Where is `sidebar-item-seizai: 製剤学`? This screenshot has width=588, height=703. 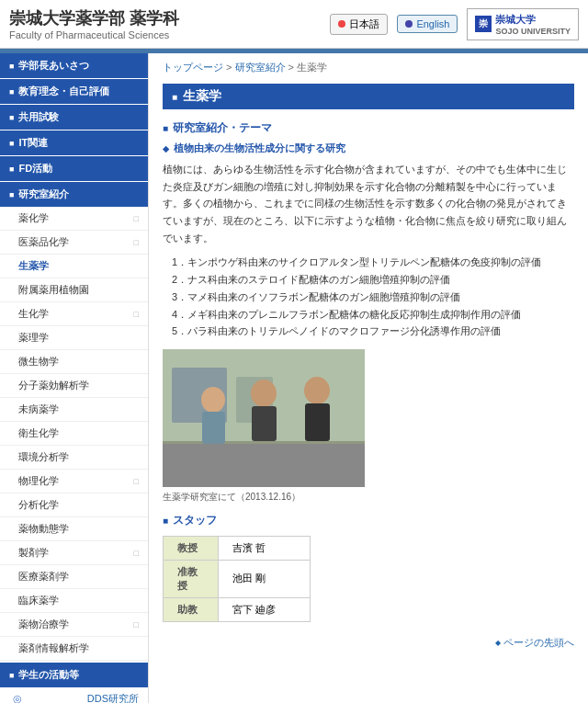 sidebar-item-seizai: 製剤学 is located at coordinates (74, 553).